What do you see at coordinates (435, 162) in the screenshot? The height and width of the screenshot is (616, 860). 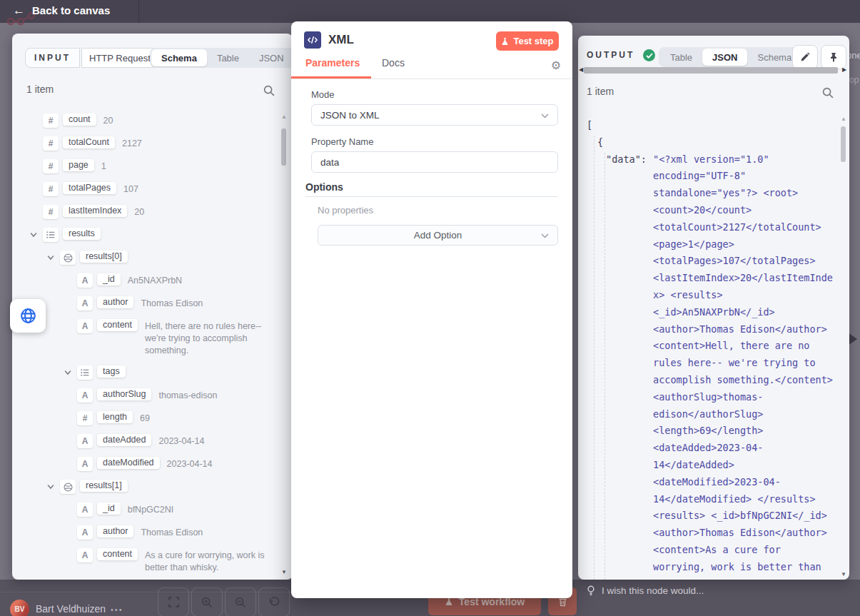 I see `property-name-input: data` at bounding box center [435, 162].